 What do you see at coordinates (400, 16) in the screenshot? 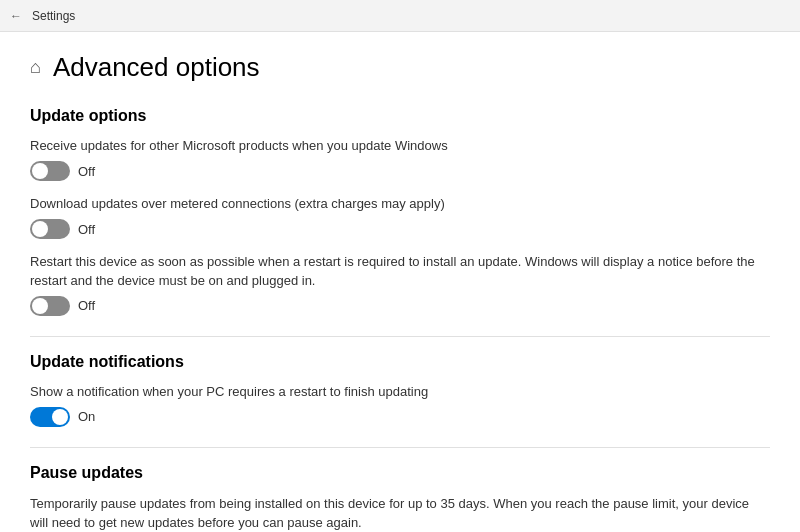
I see `top-bar: ← Settings` at bounding box center [400, 16].